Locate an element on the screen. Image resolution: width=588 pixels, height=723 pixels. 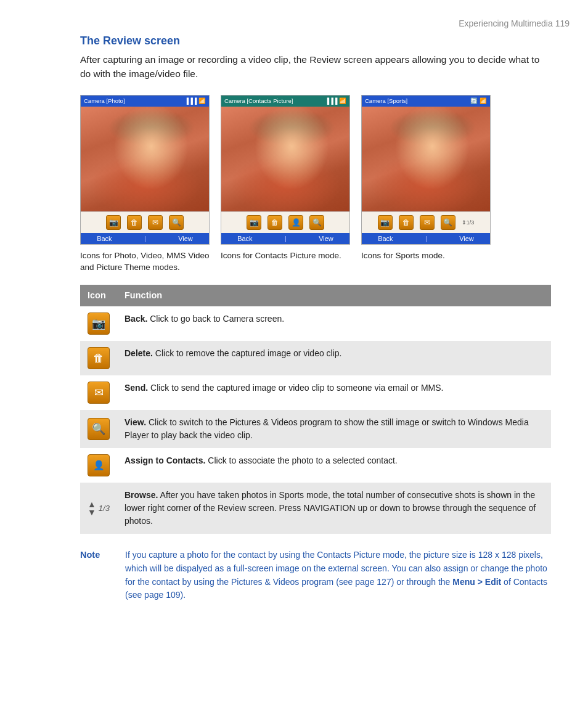
icon-cell-camera: 📷 is located at coordinates (99, 324).